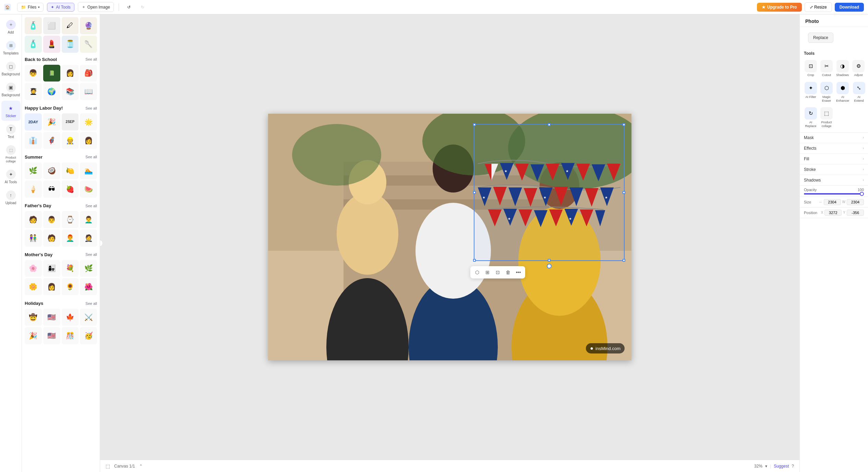 This screenshot has height=472, width=868. Describe the element at coordinates (70, 336) in the screenshot. I see `sticker-hol-7: 🎊` at that location.